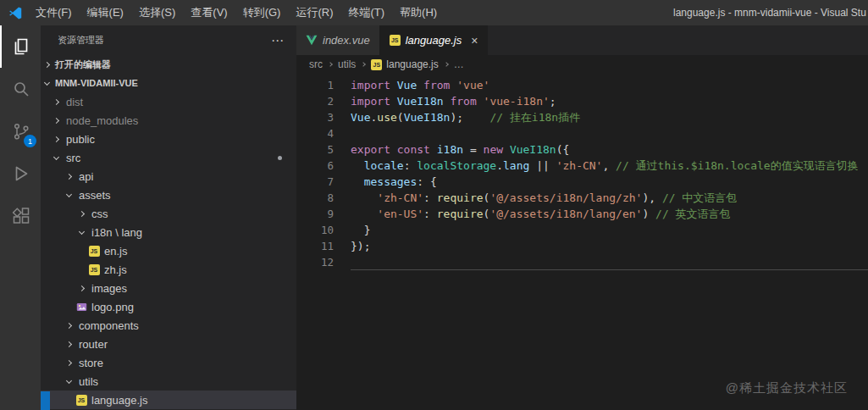 The image size is (868, 410). What do you see at coordinates (583, 181) in the screenshot?
I see `code-line-7: 7 messages: {` at bounding box center [583, 181].